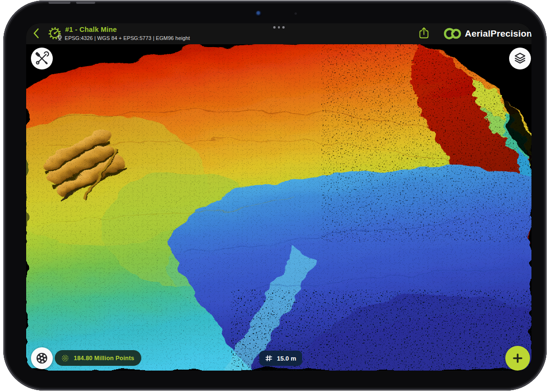 Image resolution: width=550 pixels, height=392 pixels. What do you see at coordinates (452, 34) in the screenshot?
I see `infinity-loops-icon` at bounding box center [452, 34].